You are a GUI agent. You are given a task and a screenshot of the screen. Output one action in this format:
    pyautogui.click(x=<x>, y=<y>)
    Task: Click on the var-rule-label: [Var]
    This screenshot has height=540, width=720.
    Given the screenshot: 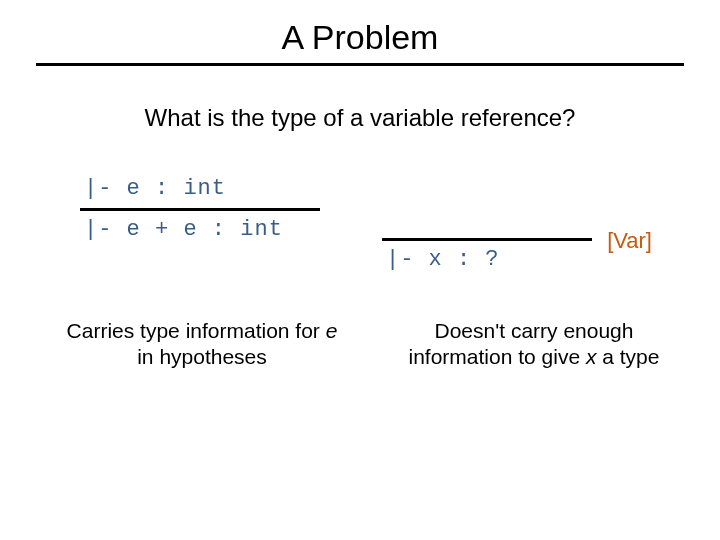 What is the action you would take?
    pyautogui.click(x=630, y=241)
    